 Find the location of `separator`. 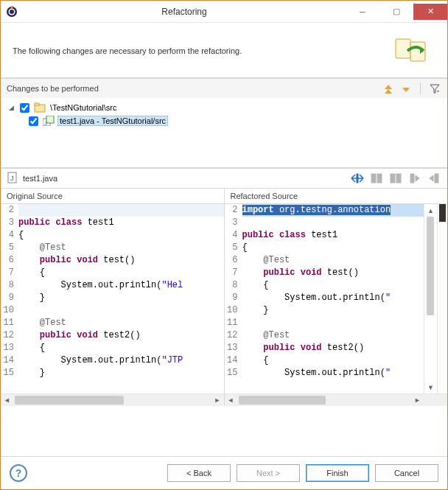

separator is located at coordinates (420, 88).